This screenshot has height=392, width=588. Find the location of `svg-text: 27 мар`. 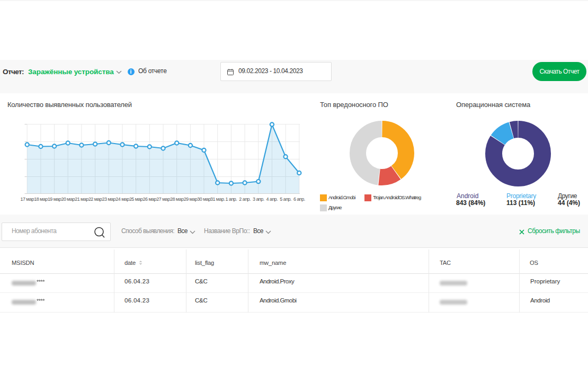

svg-text: 27 мар is located at coordinates (163, 199).